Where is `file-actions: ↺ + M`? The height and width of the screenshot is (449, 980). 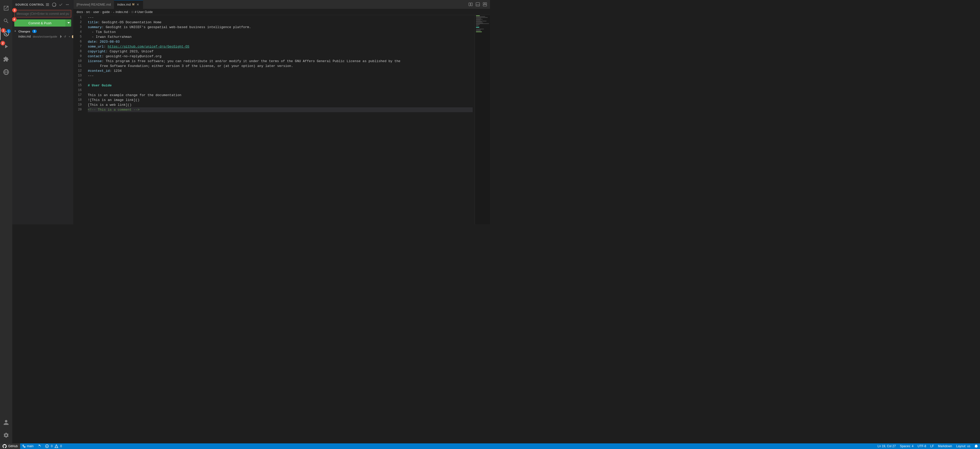 file-actions: ↺ + M is located at coordinates (66, 37).